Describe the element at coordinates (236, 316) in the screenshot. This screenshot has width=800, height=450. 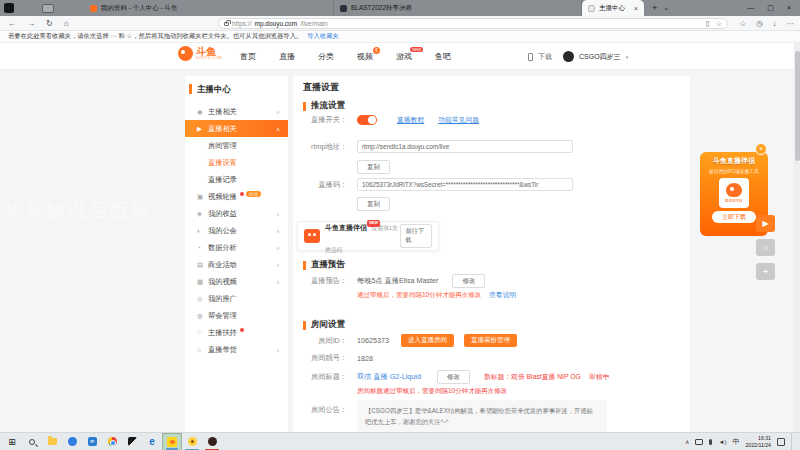
I see `sidebar-item-guild-management: ◍ 帮会管理` at that location.